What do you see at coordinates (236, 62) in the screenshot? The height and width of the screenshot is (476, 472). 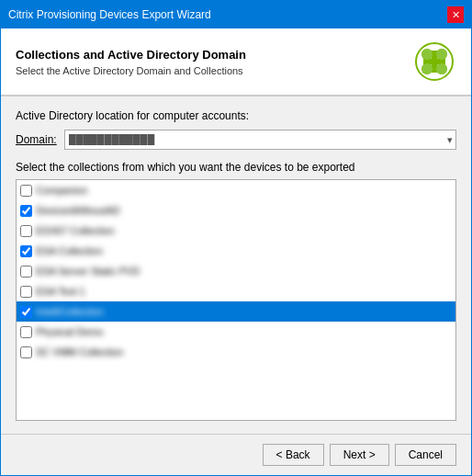 I see `header-section: Collections and Active Directory Domain …` at bounding box center [236, 62].